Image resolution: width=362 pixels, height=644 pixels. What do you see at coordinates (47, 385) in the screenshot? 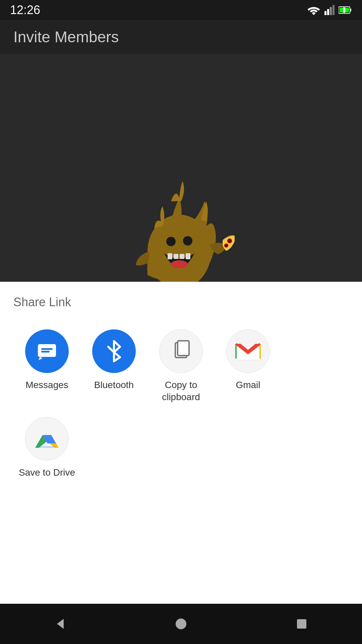
I see `messages-label: Messages` at bounding box center [47, 385].